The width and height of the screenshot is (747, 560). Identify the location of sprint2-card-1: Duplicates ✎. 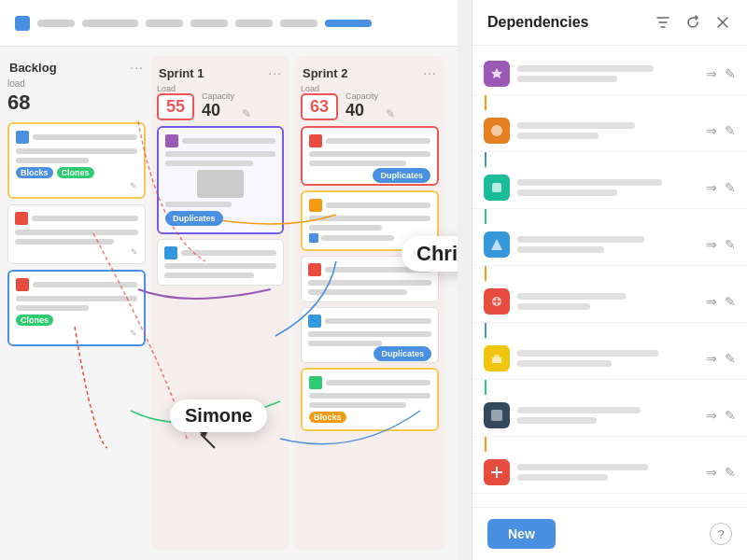
(370, 156).